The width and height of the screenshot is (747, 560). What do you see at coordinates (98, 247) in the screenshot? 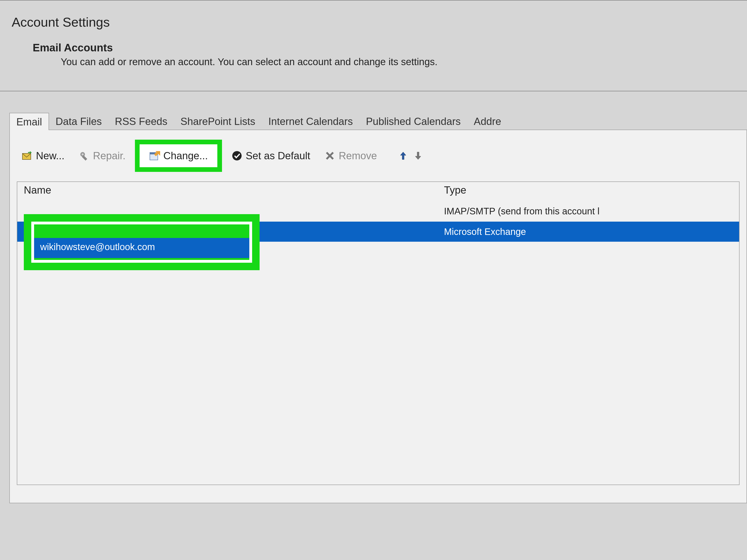
I see `account-name-text: wikihowsteve@outlook.com` at bounding box center [98, 247].